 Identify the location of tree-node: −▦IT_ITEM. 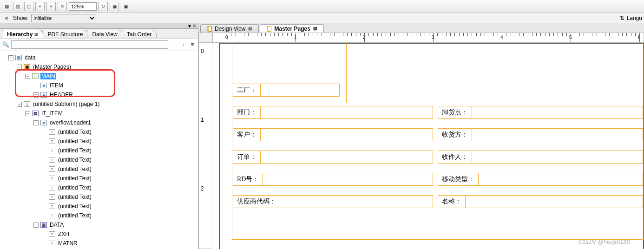
(99, 113).